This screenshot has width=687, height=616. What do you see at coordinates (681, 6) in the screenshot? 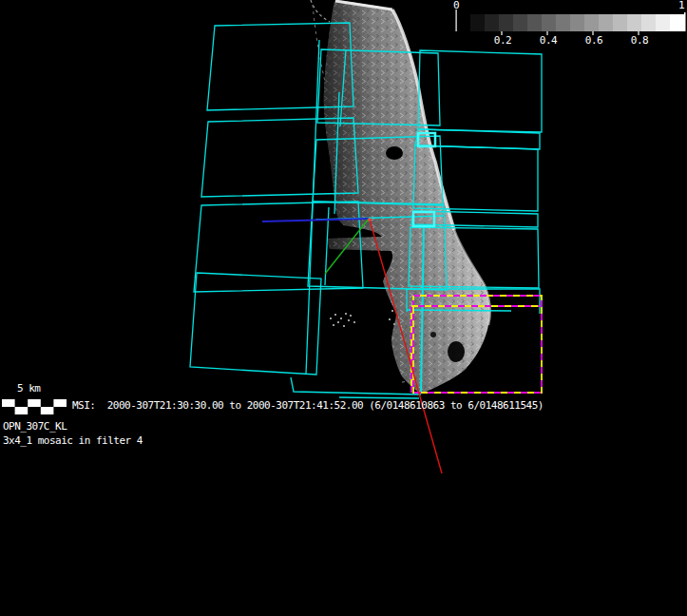
I see `colorbar-max-label: 1` at bounding box center [681, 6].